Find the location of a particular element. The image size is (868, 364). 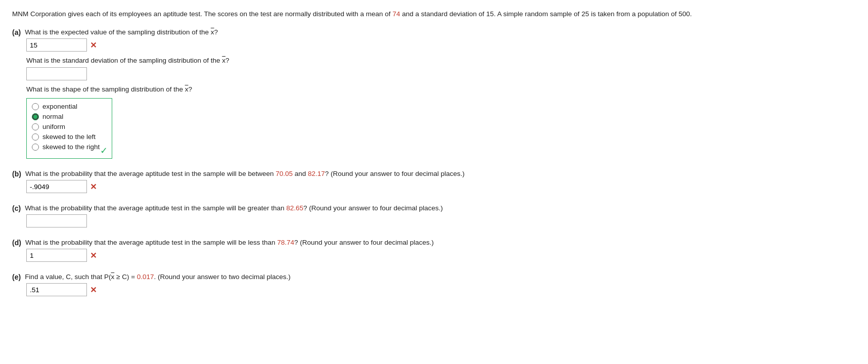

label-skewed-left: skewed to the left is located at coordinates (69, 136).